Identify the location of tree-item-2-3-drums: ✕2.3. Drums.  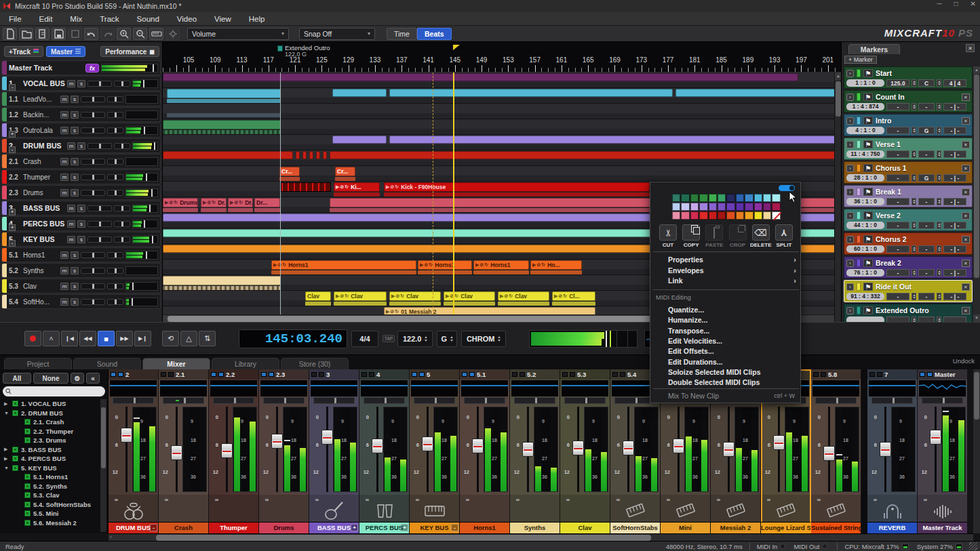
(54, 441).